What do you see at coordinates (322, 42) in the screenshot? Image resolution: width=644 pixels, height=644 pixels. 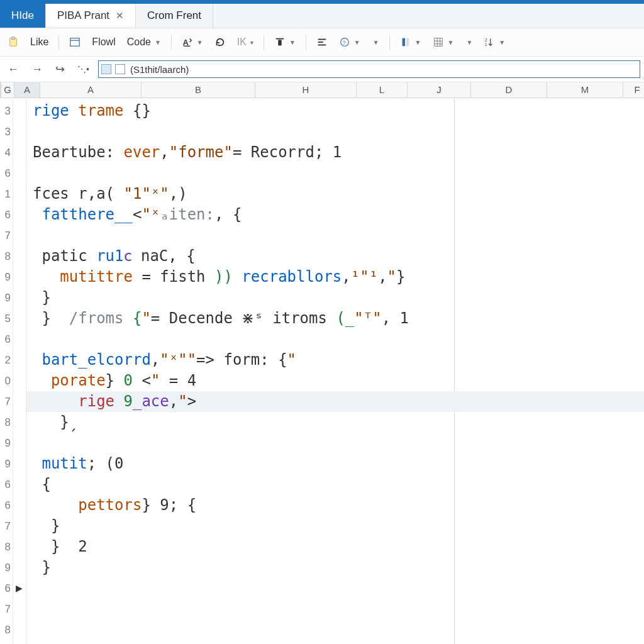 I see `align-left-icon` at bounding box center [322, 42].